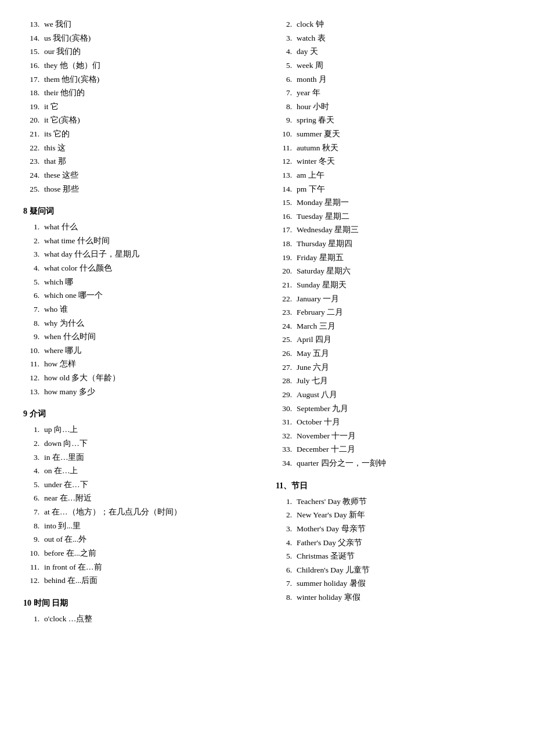 This screenshot has width=534, height=756. Describe the element at coordinates (140, 227) in the screenshot. I see `list-item: 1.what 什么` at that location.